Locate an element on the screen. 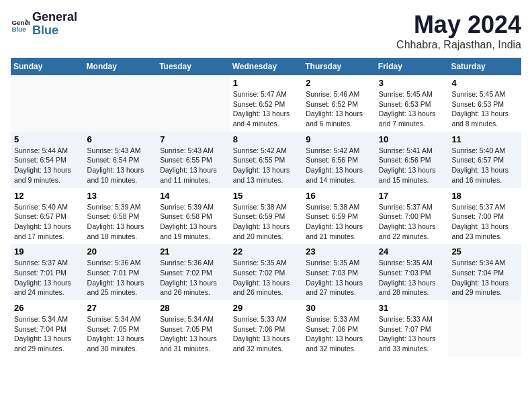  calendar-cell: 29Sunrise: 5:33 AM Sunset: 7:06 PM Dayli… is located at coordinates (266, 328).